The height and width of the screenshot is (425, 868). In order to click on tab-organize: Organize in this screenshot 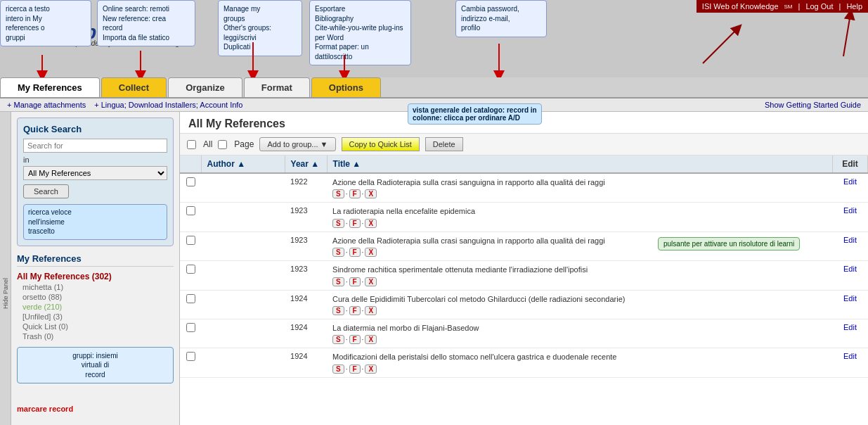, I will do `click(205, 87)`.